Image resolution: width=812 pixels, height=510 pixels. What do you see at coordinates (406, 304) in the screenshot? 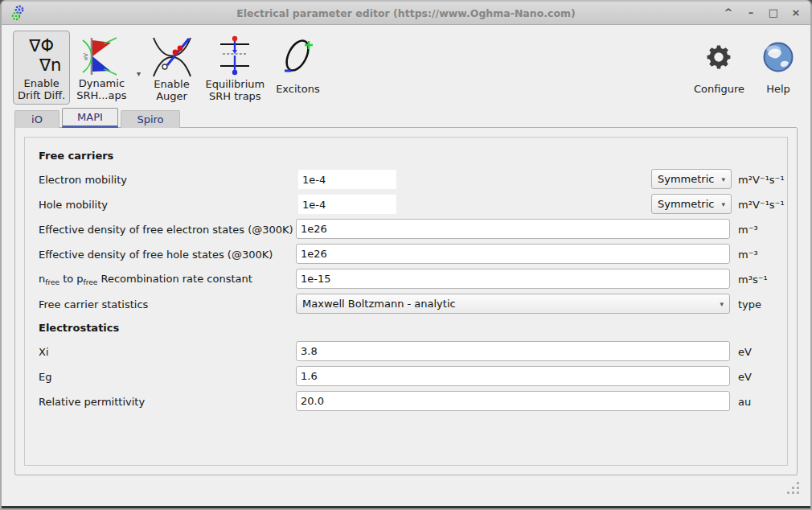
I see `row-free-carrier-statistics: Free carrier statistics Maxwell Boltzman…` at bounding box center [406, 304].